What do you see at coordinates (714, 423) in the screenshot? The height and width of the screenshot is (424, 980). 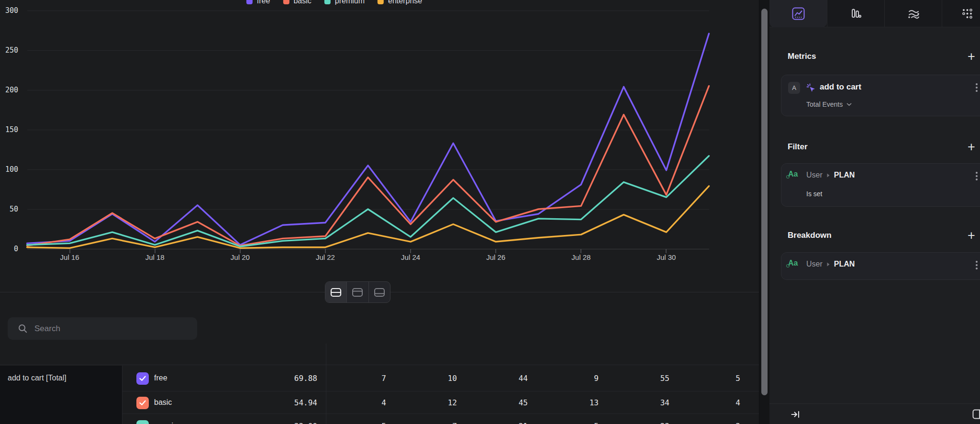 I see `cell-value: 3` at bounding box center [714, 423].